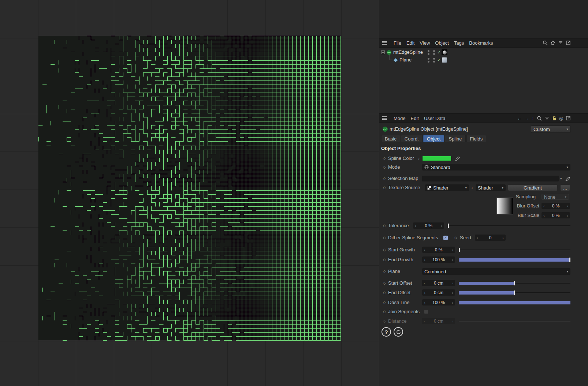 The width and height of the screenshot is (588, 386). I want to click on home-icon, so click(553, 43).